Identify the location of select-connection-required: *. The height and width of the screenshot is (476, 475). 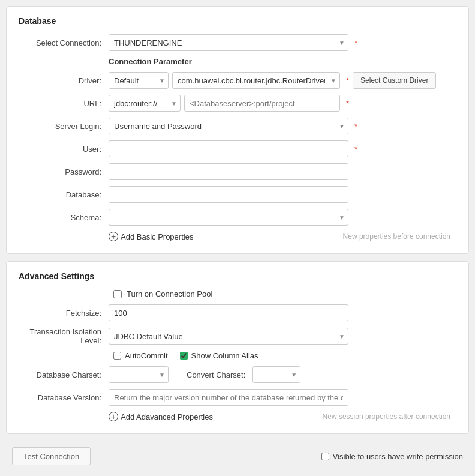
(356, 43).